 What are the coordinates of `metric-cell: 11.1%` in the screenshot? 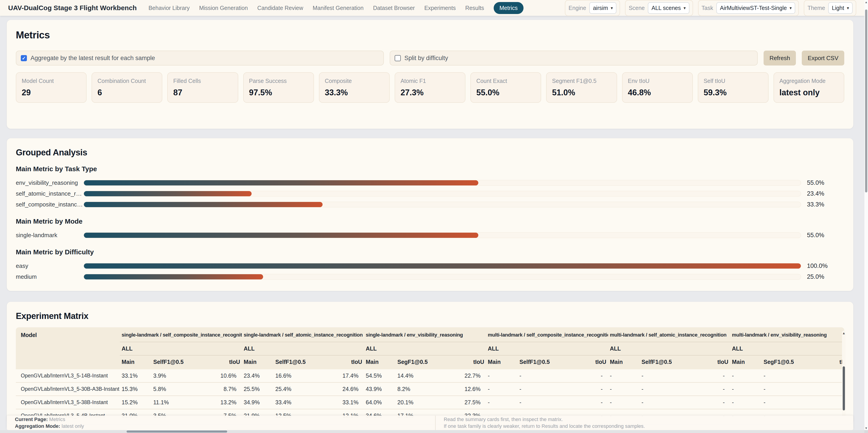 It's located at (177, 402).